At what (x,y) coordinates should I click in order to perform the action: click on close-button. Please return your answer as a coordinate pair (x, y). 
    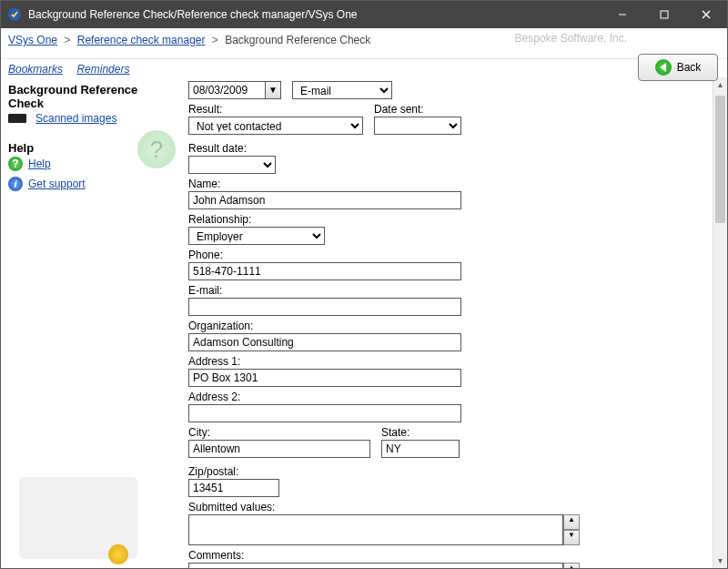
    Looking at the image, I should click on (706, 15).